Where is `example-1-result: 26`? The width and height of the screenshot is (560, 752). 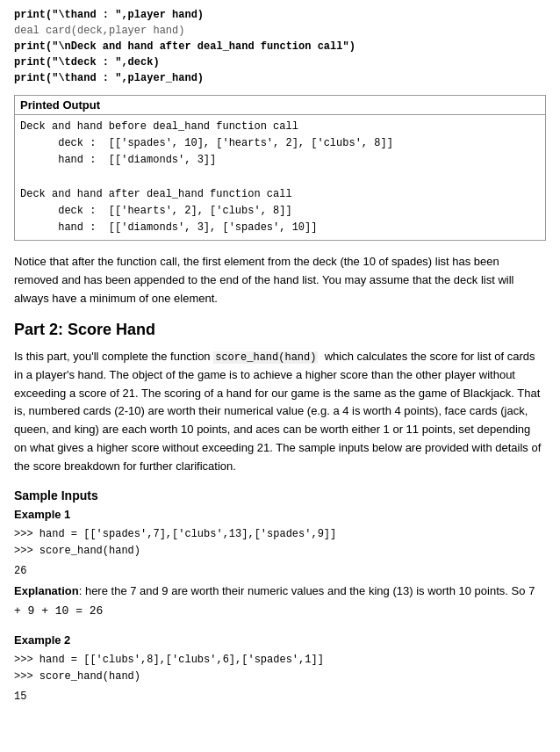 example-1-result: 26 is located at coordinates (280, 571).